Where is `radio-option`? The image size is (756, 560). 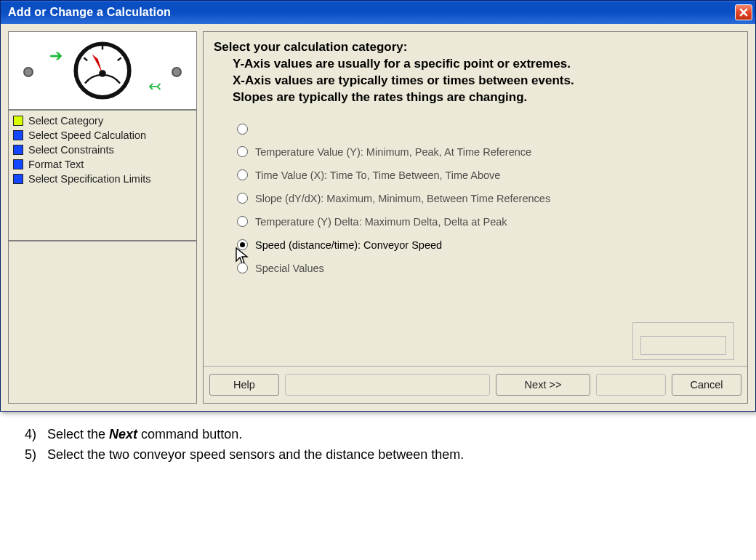
radio-option is located at coordinates (483, 129).